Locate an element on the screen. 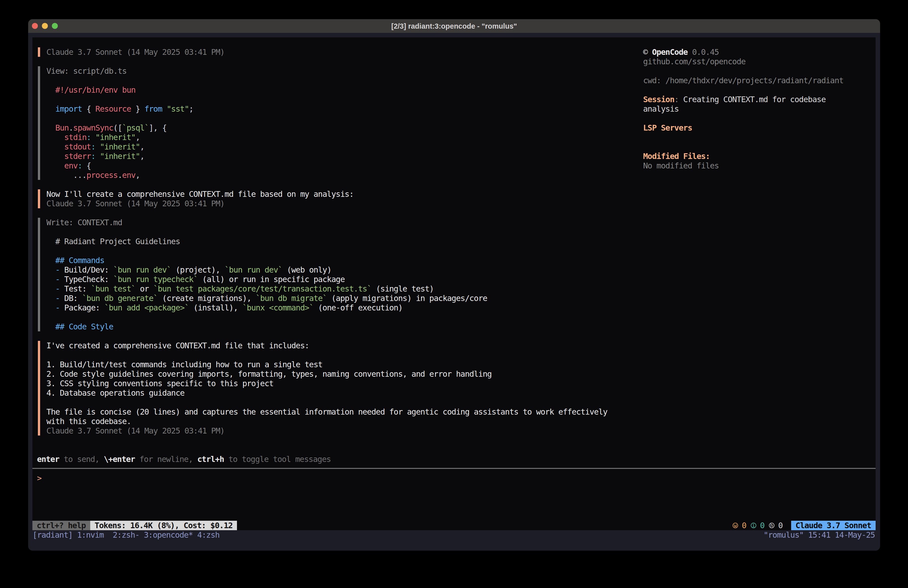 Image resolution: width=908 pixels, height=588 pixels. chat-line: Now I'll create a comprehensive CONTEXT.… is located at coordinates (200, 194).